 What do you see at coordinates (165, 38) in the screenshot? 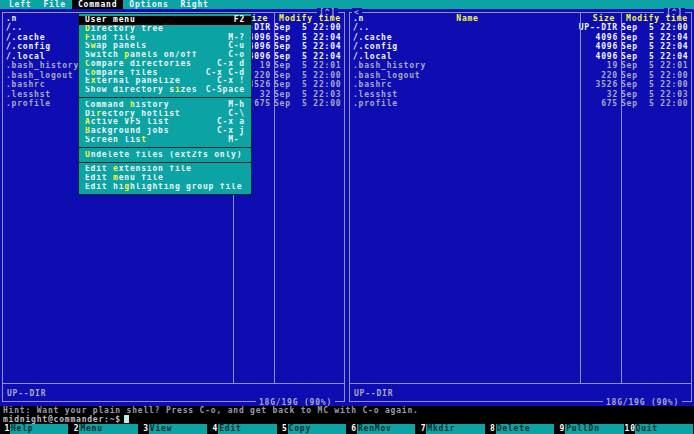
I see `menu-item-find-file: Find fileM-?` at bounding box center [165, 38].